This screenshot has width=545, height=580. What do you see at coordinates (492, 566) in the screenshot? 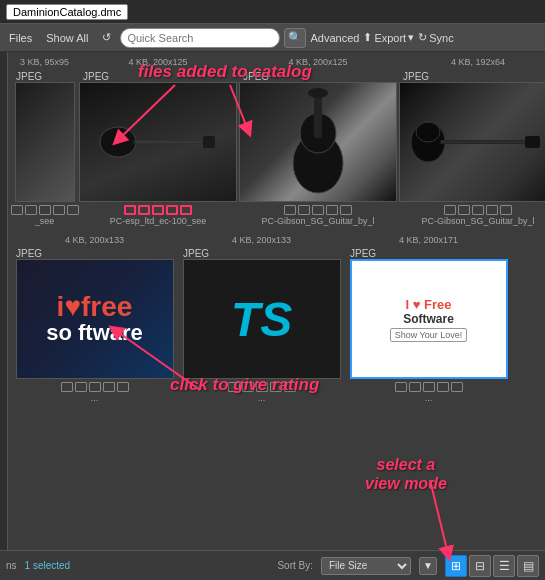
I see `view-mode-buttons: ⊞ ⊟ ☰ ▤` at bounding box center [492, 566].